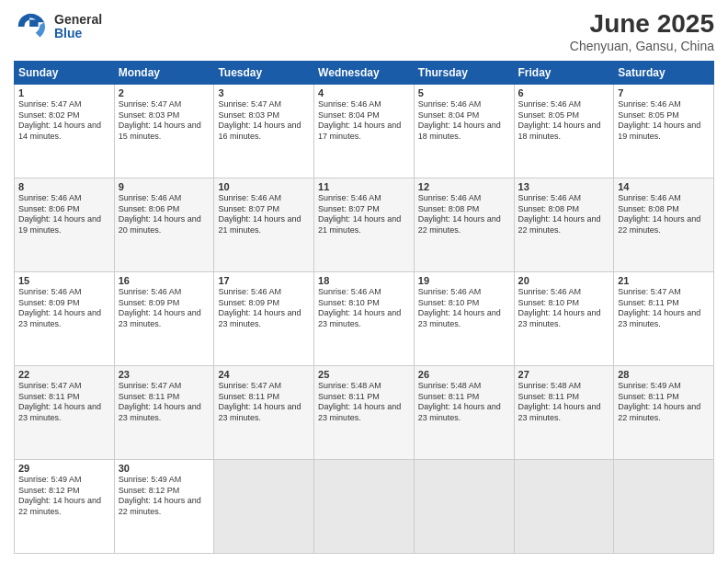  I want to click on day-info: Sunrise: 5:49 AMSunset: 8:11 PMDaylight:…, so click(664, 403).